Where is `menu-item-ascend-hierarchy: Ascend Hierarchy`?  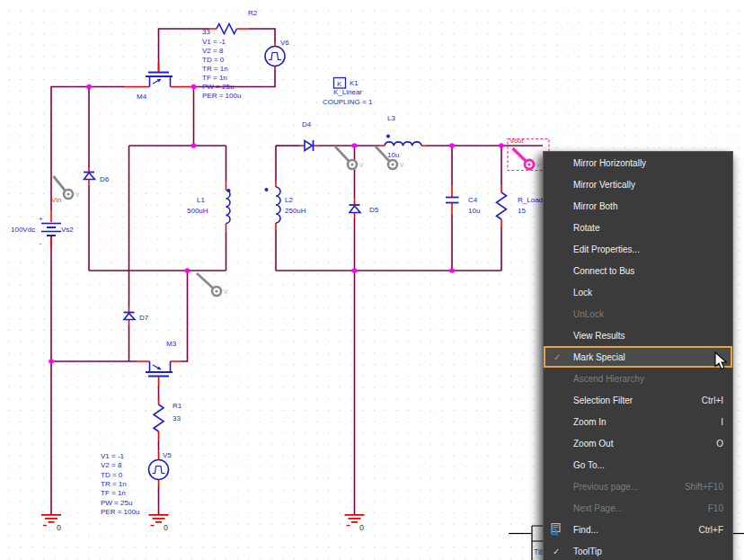
menu-item-ascend-hierarchy: Ascend Hierarchy is located at coordinates (638, 378).